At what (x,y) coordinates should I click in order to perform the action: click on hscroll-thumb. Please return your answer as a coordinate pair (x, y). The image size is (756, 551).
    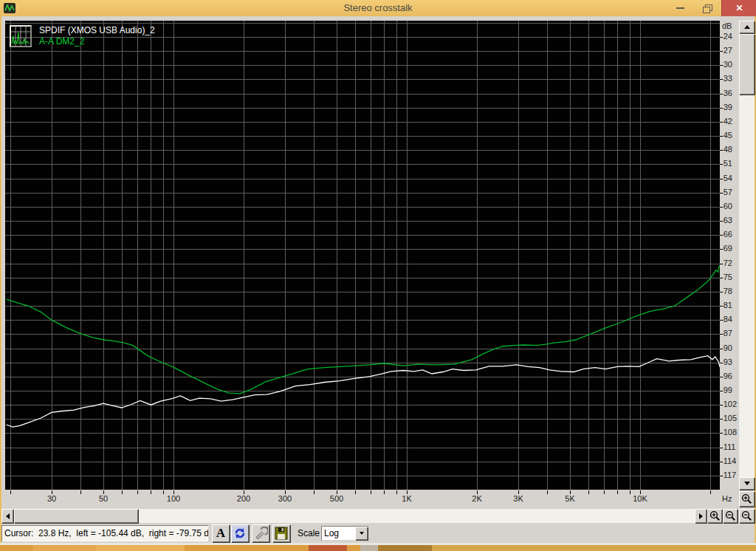
    Looking at the image, I should click on (76, 516).